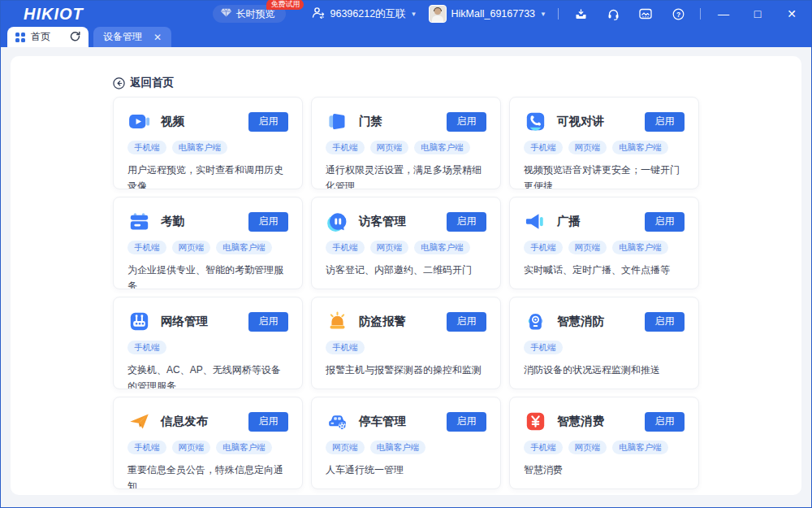 The height and width of the screenshot is (508, 812). I want to click on tab-bar: 首页 设备管理 ✕, so click(406, 37).